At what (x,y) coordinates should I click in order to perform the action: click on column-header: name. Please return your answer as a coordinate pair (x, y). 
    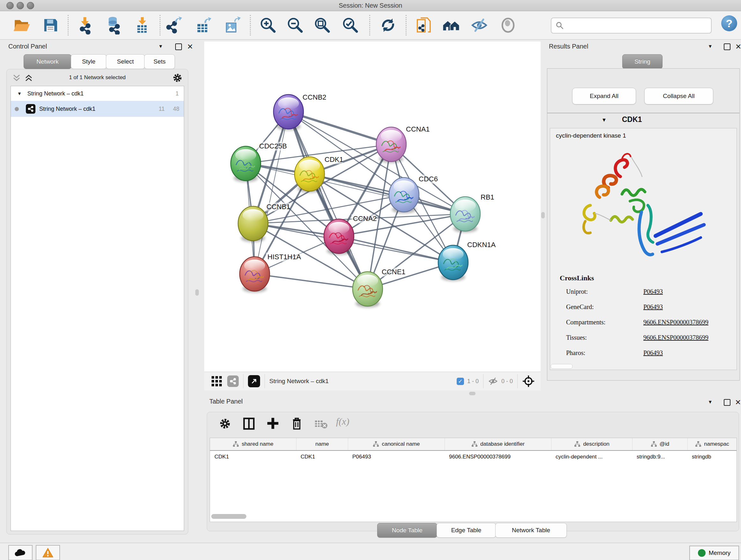
    Looking at the image, I should click on (322, 444).